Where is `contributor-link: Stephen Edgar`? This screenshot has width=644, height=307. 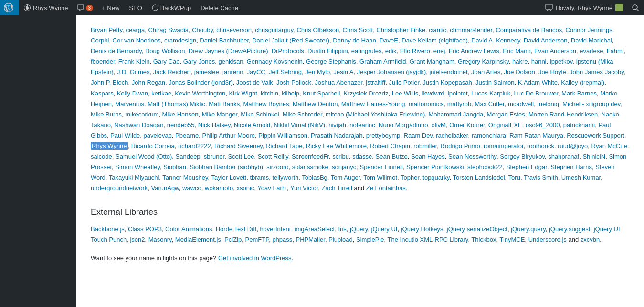
contributor-link: Stephen Edgar is located at coordinates (527, 167).